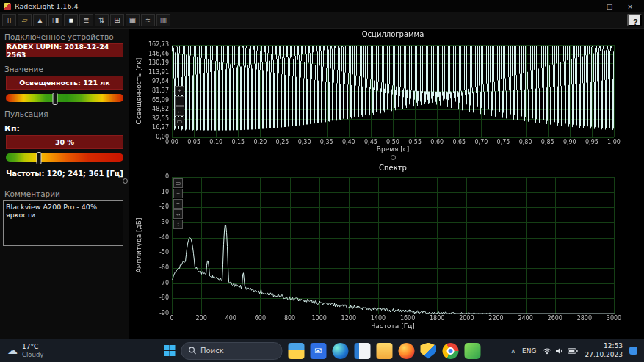  What do you see at coordinates (634, 21) in the screenshot?
I see `help-button: ?` at bounding box center [634, 21].